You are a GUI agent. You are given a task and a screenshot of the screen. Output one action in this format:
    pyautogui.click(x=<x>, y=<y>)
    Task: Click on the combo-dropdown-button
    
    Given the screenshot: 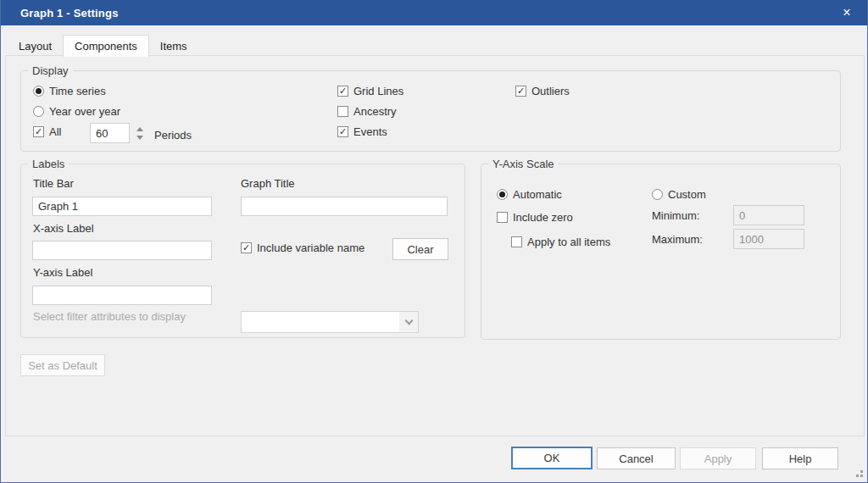 What is the action you would take?
    pyautogui.click(x=409, y=322)
    